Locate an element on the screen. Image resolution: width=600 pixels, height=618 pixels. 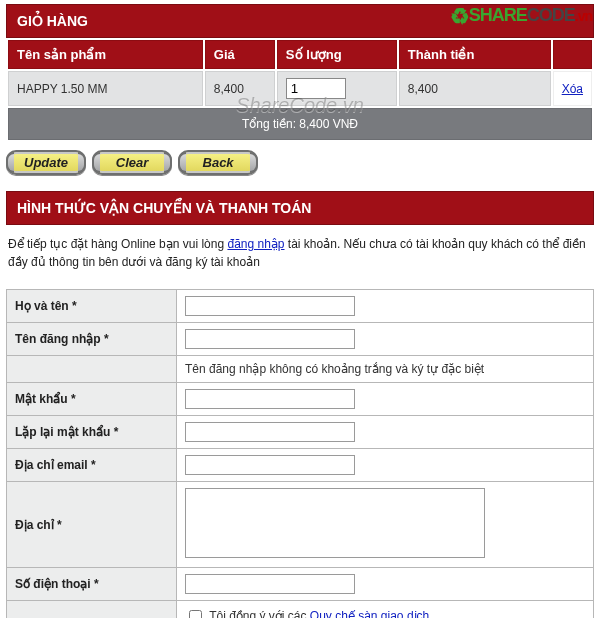
col-qty: Số lượng is located at coordinates (337, 54).